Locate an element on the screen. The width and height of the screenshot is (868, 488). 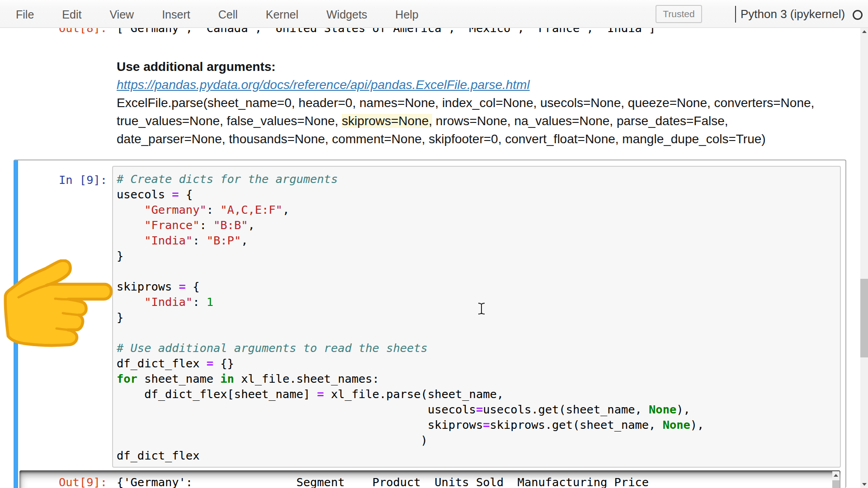
code-line: df_dict_flex[sheet_name] = xl_file.parse… is located at coordinates (476, 394).